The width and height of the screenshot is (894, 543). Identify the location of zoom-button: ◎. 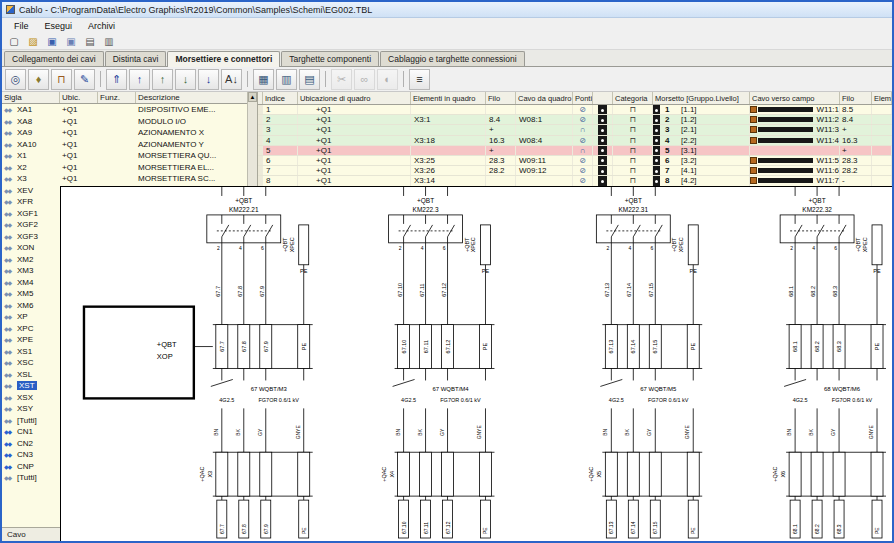
(16, 80).